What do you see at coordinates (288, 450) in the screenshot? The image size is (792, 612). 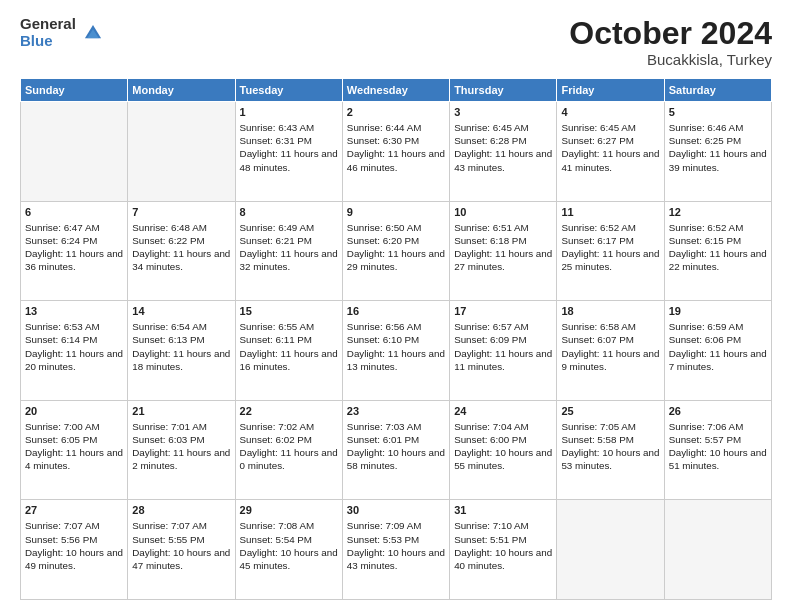 I see `calendar-cell: 22Sunrise: 7:02 AM Sunset: 6:02 PM Dayli…` at bounding box center [288, 450].